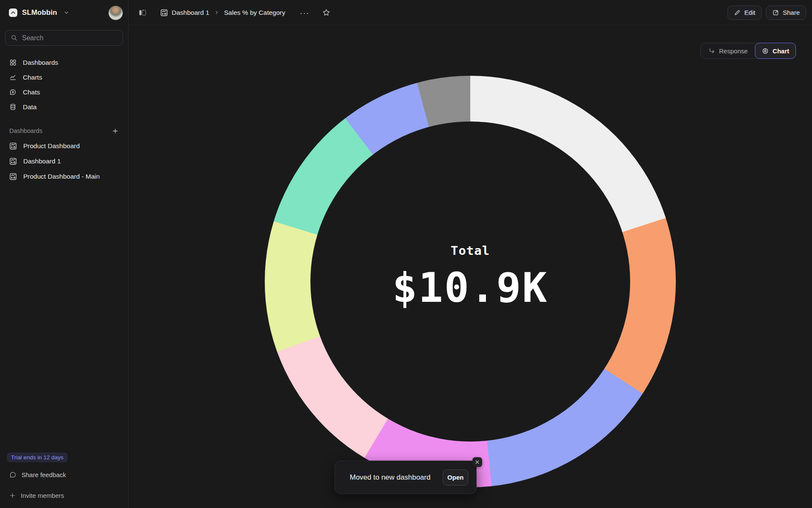  I want to click on chevron-right-icon, so click(217, 13).